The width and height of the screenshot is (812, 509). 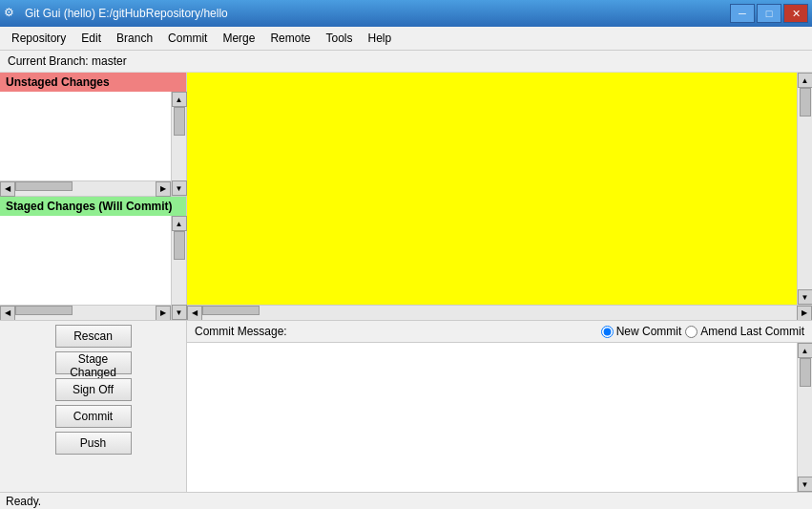 What do you see at coordinates (163, 189) in the screenshot?
I see `hscroll-right-btn: ▶` at bounding box center [163, 189].